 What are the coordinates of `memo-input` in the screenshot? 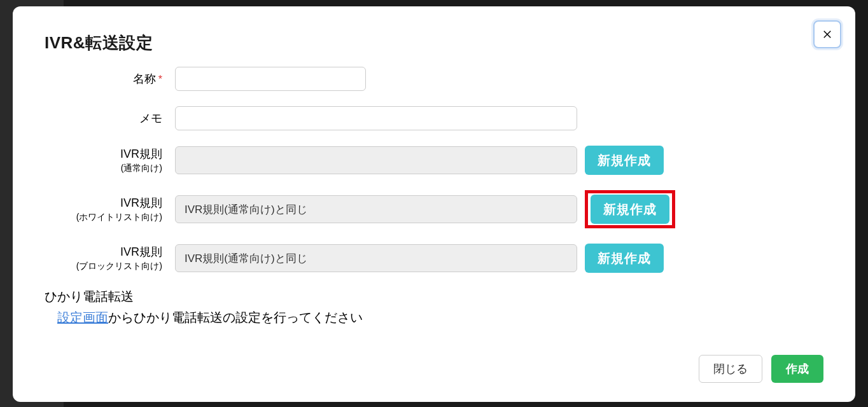 It's located at (376, 118).